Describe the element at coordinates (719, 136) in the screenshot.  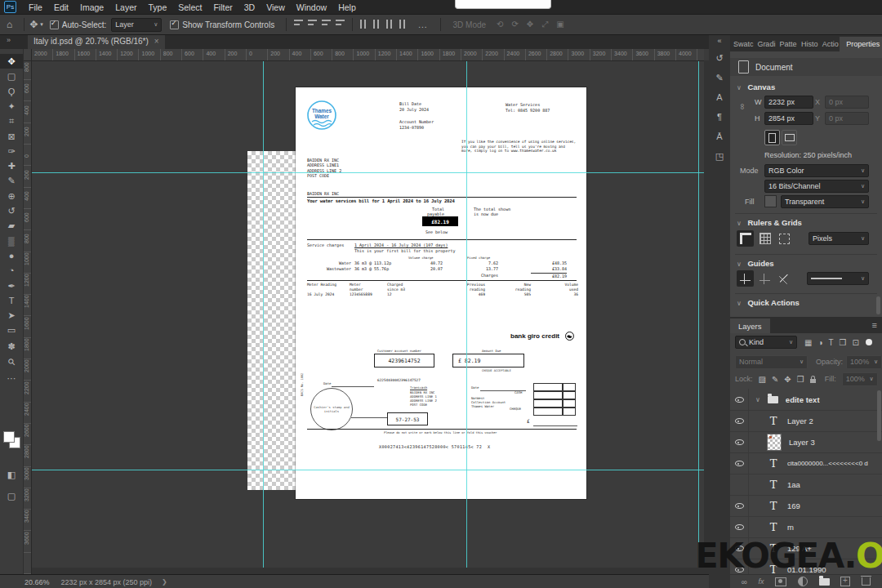
I see `glyphs-panel-icon: Ā` at that location.